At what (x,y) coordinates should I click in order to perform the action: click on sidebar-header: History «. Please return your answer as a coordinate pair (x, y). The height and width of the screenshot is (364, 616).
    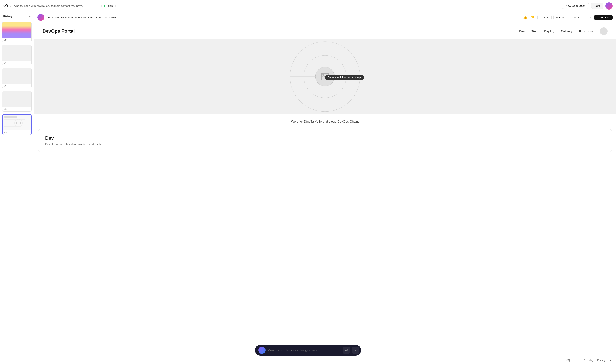
    Looking at the image, I should click on (17, 16).